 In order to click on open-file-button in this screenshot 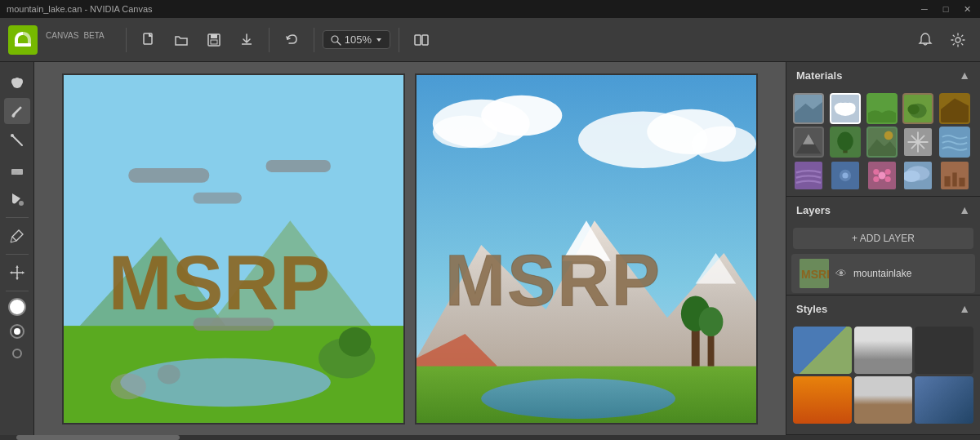, I will do `click(181, 40)`.